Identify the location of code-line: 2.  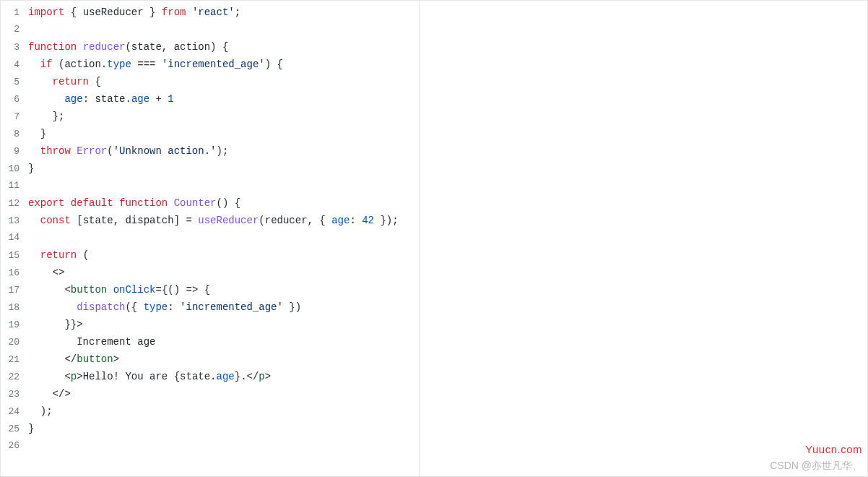
(209, 30).